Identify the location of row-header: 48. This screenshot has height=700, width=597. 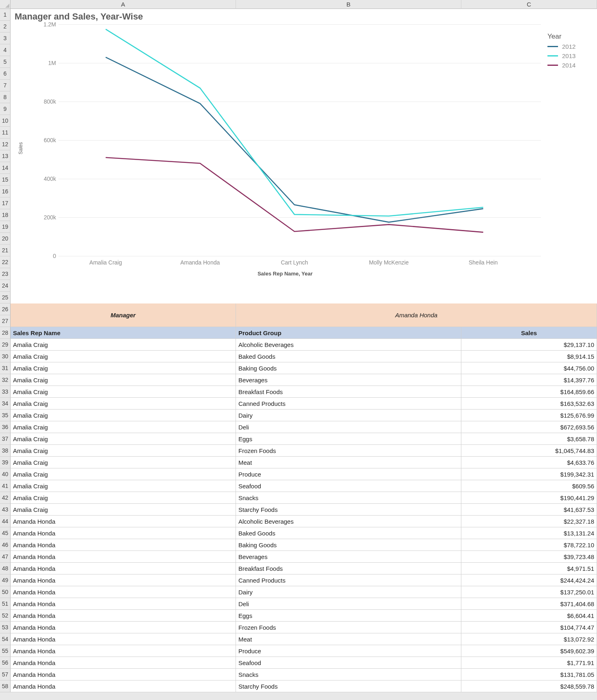
(5, 569).